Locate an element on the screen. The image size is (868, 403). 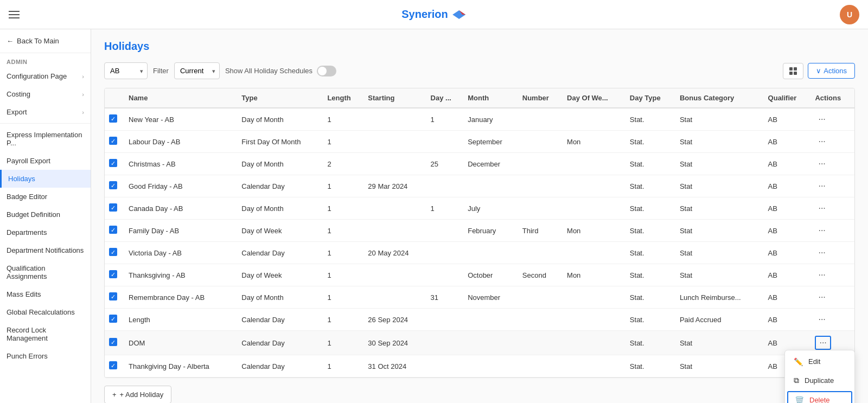
table-row: Family Day - ABDay of Week1FebruaryThird… is located at coordinates (480, 231).